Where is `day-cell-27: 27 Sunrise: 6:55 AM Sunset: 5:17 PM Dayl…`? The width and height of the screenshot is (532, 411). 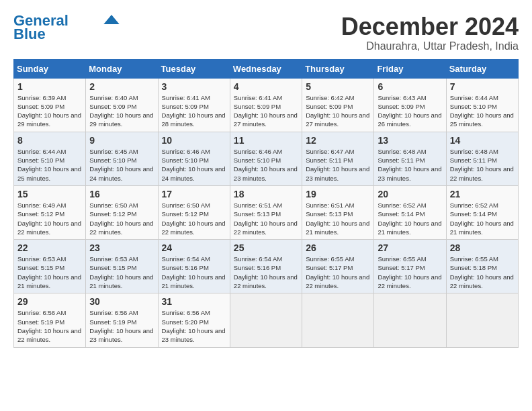 day-cell-27: 27 Sunrise: 6:55 AM Sunset: 5:17 PM Dayl… is located at coordinates (410, 267).